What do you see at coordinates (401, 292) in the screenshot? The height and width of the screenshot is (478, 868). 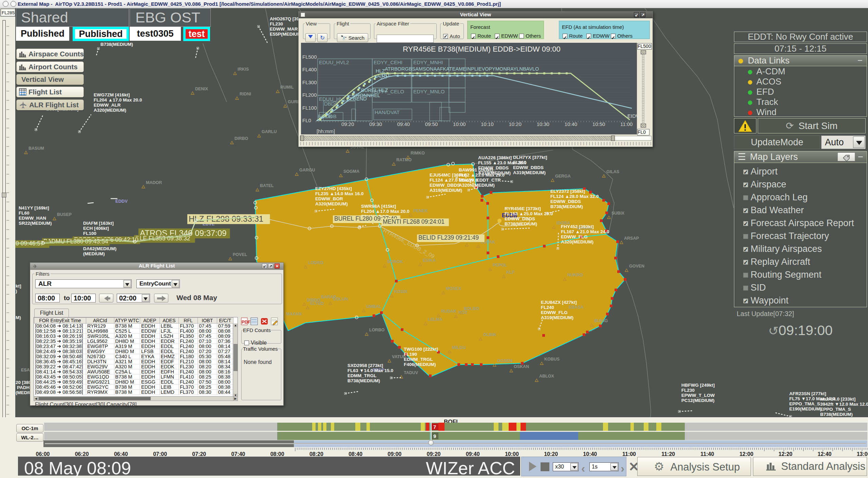 I see `svg-text: KOSIX` at bounding box center [401, 292].